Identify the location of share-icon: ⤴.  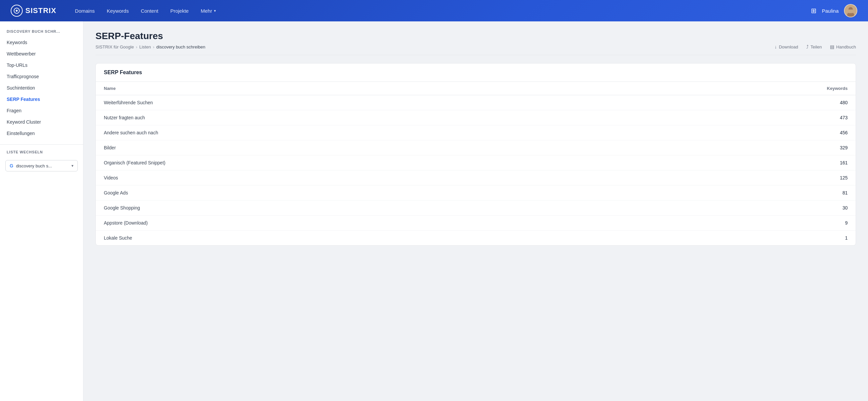
(807, 47).